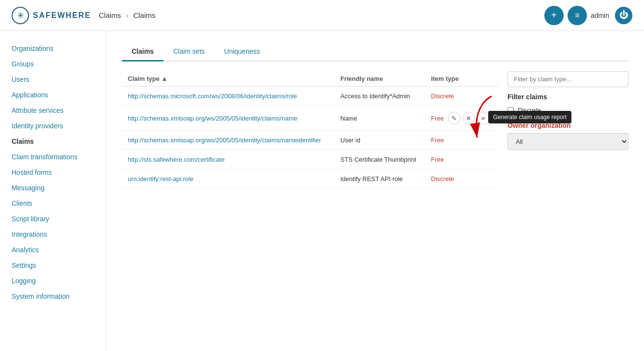 This screenshot has height=351, width=644. Describe the element at coordinates (20, 15) in the screenshot. I see `logo-icon: ✳` at that location.